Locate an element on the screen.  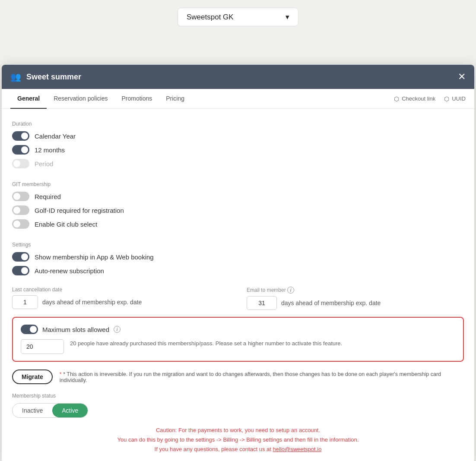
venue-dropdown: Sweetspot GK ▾ is located at coordinates (238, 17).